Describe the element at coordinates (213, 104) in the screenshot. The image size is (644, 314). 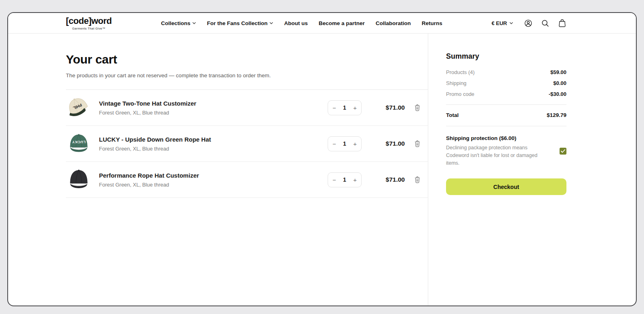
I see `product-name: Vintage Two-Tone Hat Customizer` at that location.